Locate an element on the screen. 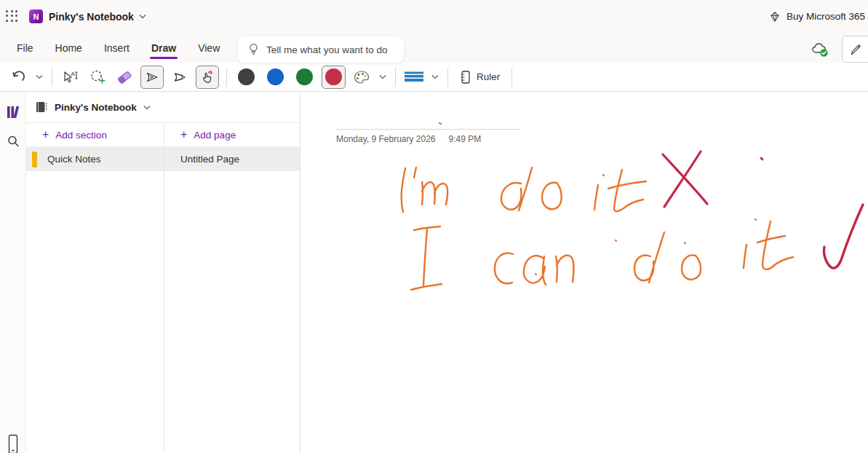 This screenshot has width=868, height=453. library-icon is located at coordinates (13, 112).